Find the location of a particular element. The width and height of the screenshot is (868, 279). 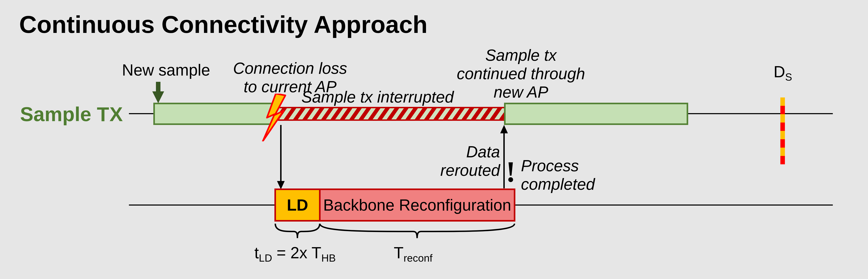

sample-tx-interrupted is located at coordinates (390, 114).